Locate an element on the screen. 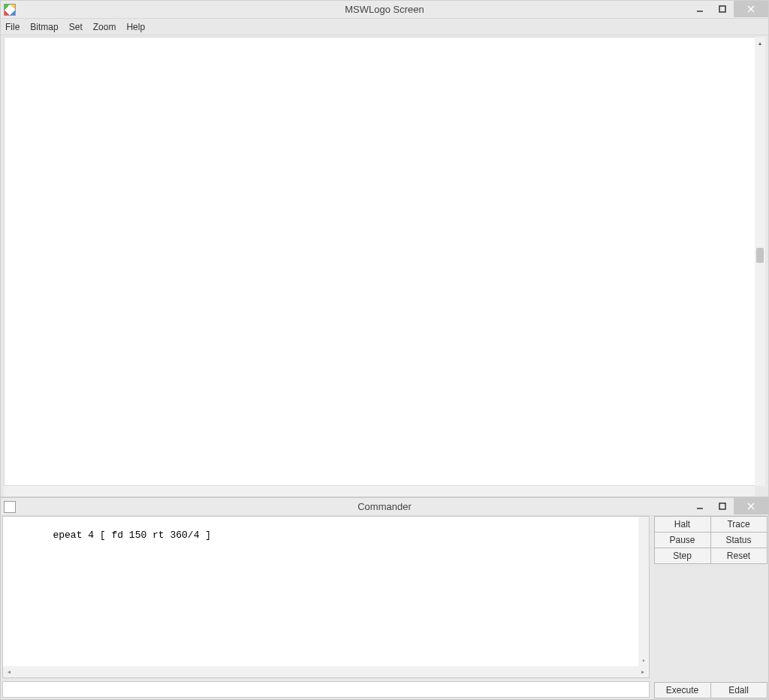  trace-button: Trace is located at coordinates (739, 524).